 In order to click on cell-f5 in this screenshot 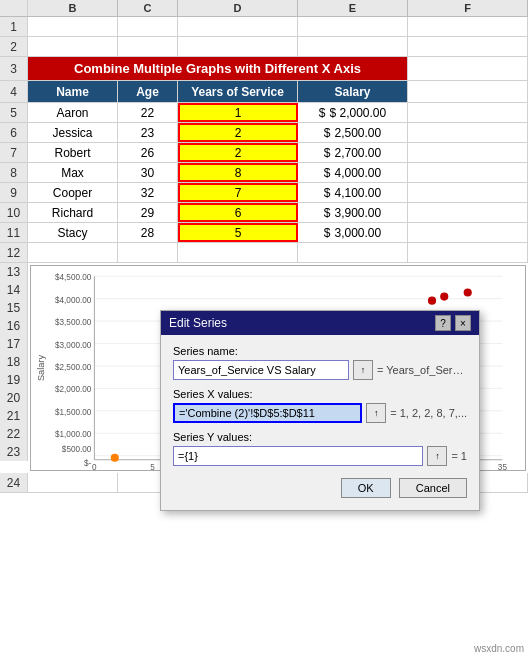, I will do `click(468, 112)`.